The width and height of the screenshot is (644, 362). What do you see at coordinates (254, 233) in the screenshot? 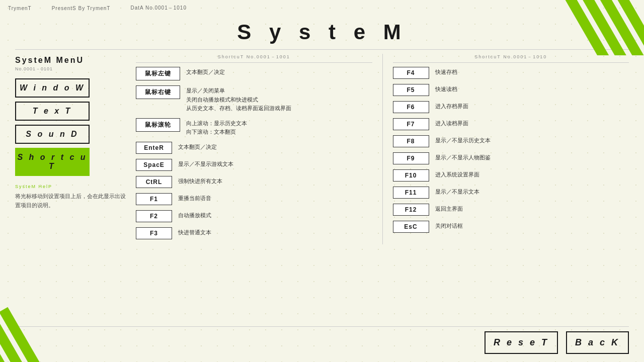
I see `shortcut-row-f3: F3 快进替通文本` at bounding box center [254, 233].